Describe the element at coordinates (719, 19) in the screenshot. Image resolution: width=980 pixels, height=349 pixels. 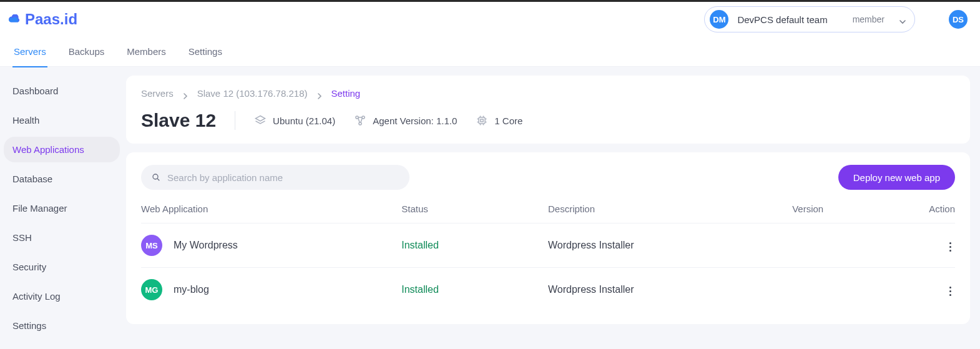
I see `team-avatar: DM` at that location.